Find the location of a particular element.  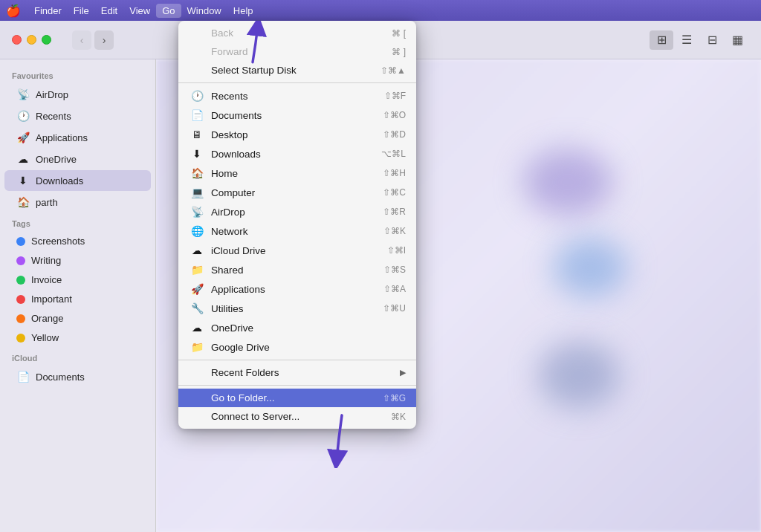

gallery-view-button: ▦ is located at coordinates (737, 40).